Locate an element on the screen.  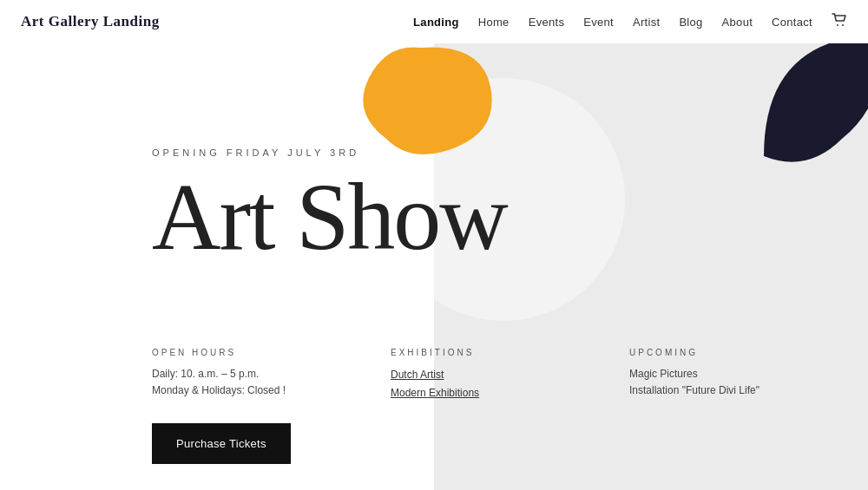
open-hours-line2: Monday & Holidays: Closed ! is located at coordinates (271, 390).